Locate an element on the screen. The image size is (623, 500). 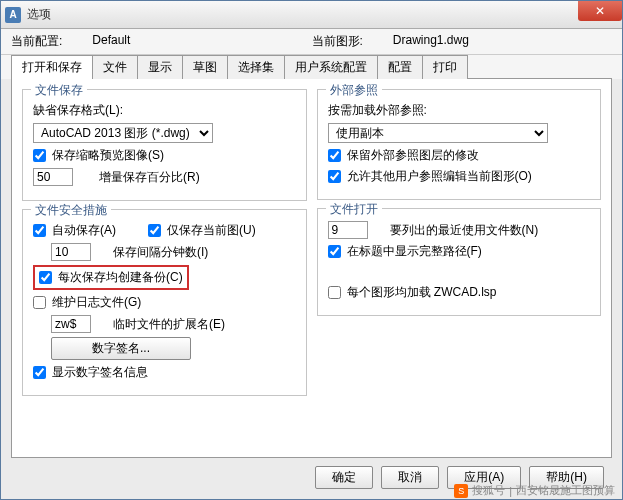
tab-display: 显示 is located at coordinates (160, 67).